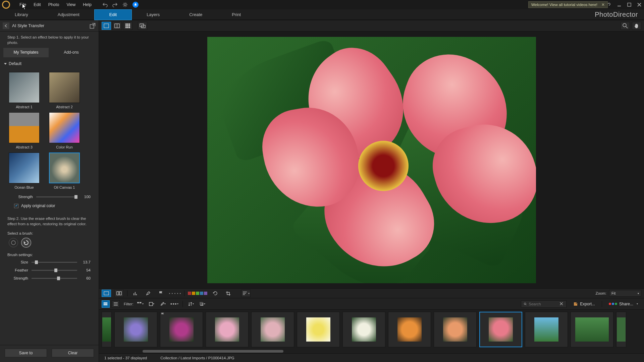 The image size is (644, 362). What do you see at coordinates (106, 293) in the screenshot?
I see `compare-single-icon` at bounding box center [106, 293].